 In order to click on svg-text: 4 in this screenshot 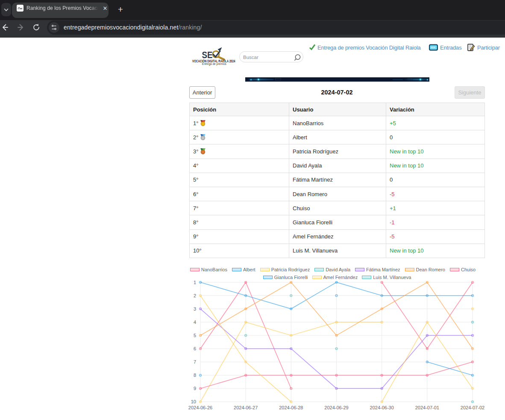, I will do `click(195, 322)`.